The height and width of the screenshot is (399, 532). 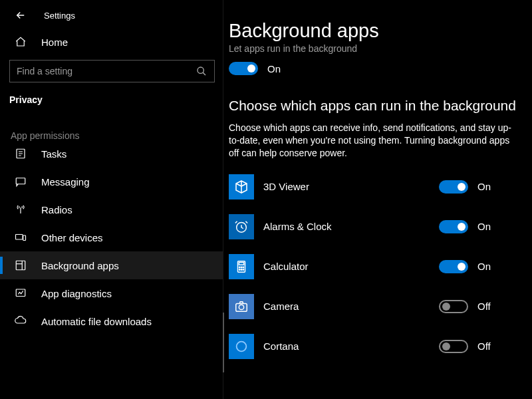 I want to click on nav-label: Tasks, so click(x=54, y=154).